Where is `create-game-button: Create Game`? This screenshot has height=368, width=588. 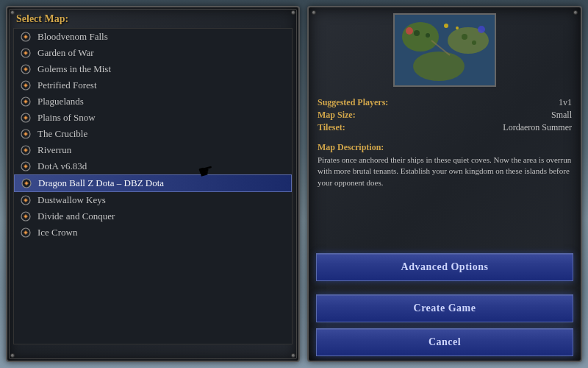 create-game-button: Create Game is located at coordinates (445, 308).